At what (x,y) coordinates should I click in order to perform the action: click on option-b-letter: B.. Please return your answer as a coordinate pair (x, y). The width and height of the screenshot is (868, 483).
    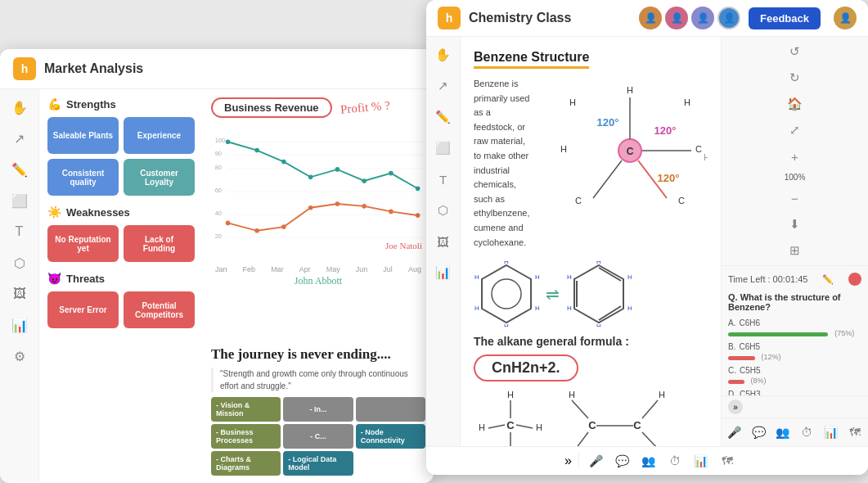
    Looking at the image, I should click on (731, 347).